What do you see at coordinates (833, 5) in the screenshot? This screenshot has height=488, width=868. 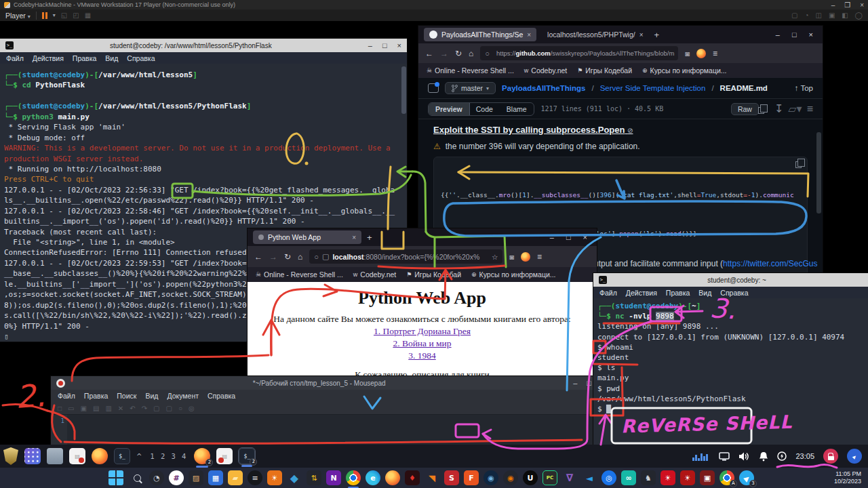 I see `vmware-minimize-button: –` at bounding box center [833, 5].